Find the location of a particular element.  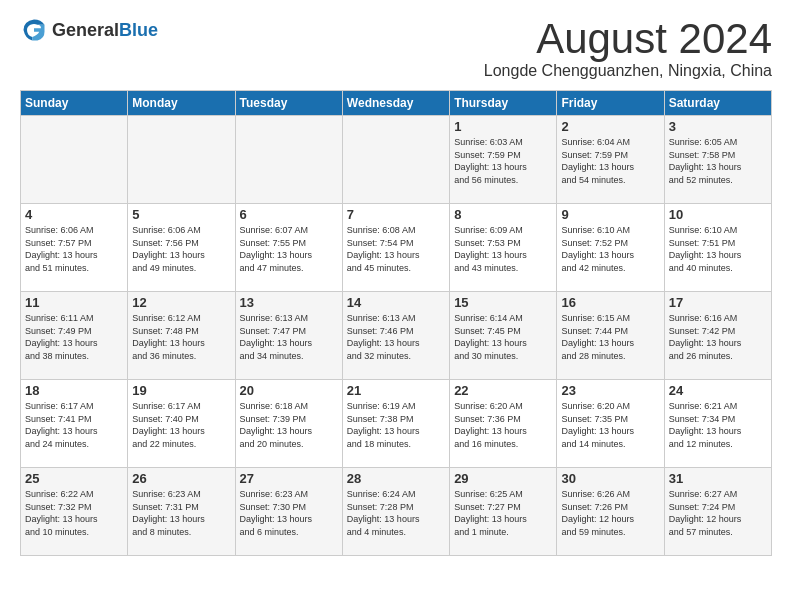

day-number: 1 is located at coordinates (503, 126).